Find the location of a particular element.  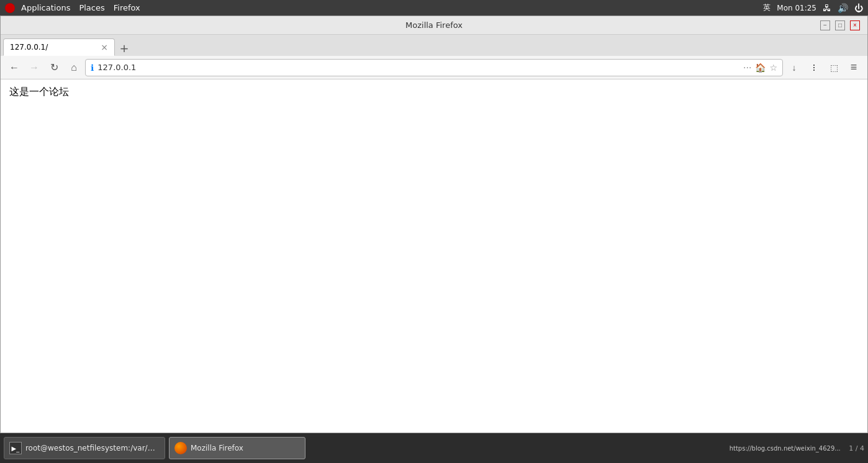

volume-icon: 🔊 is located at coordinates (843, 8).